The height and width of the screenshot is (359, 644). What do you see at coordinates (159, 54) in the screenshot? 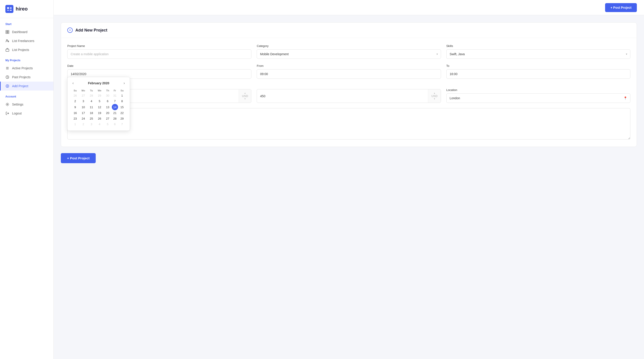
I see `project-name-input` at bounding box center [159, 54].